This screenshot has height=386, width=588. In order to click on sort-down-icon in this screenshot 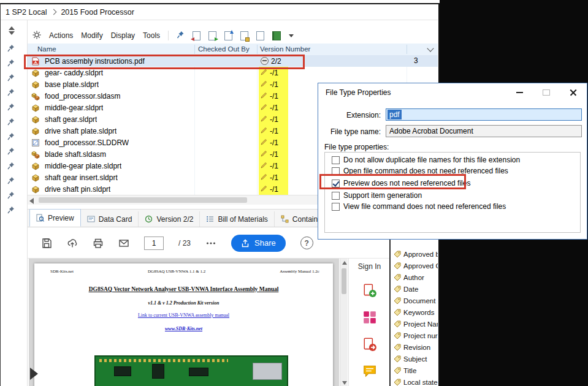, I will do `click(12, 33)`.